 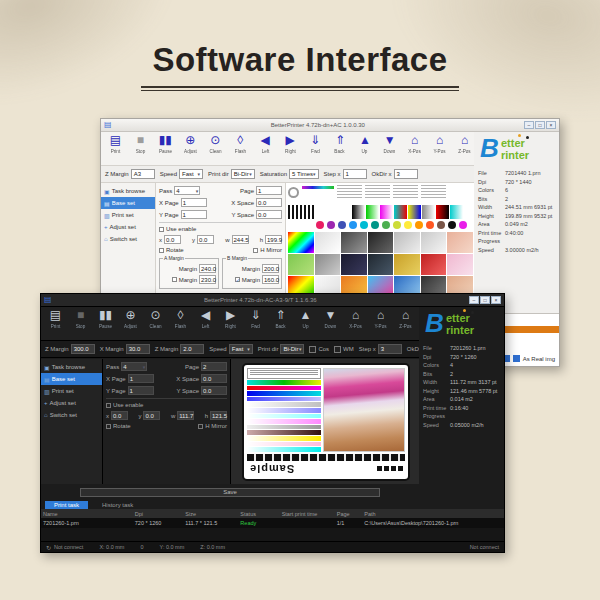 What do you see at coordinates (214, 366) in the screenshot?
I see `field-input: 2` at bounding box center [214, 366].